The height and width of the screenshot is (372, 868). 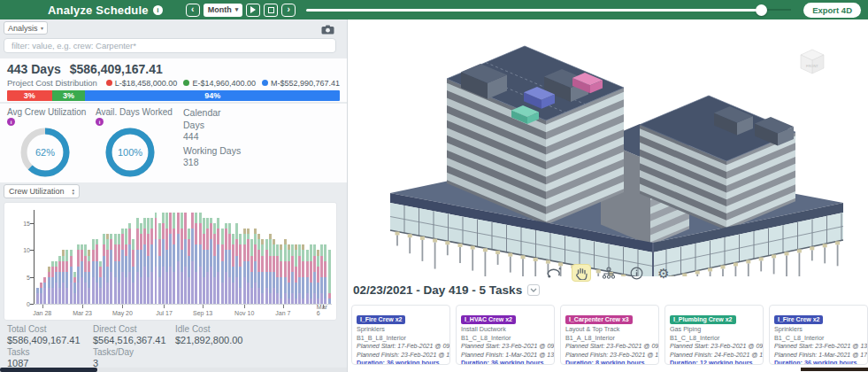 What do you see at coordinates (130, 152) in the screenshot?
I see `gauge-value: 100%` at bounding box center [130, 152].